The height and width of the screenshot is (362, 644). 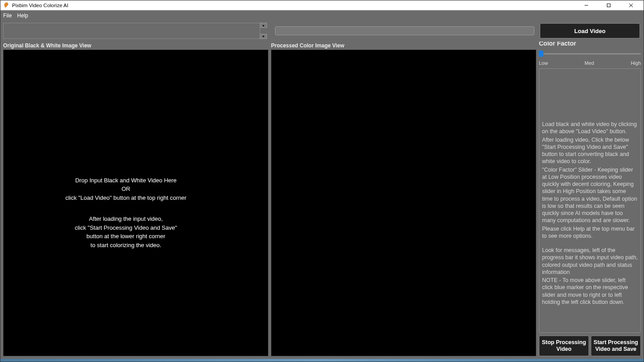 What do you see at coordinates (590, 201) in the screenshot?
I see `info-box: Load black and white video by clicking o…` at bounding box center [590, 201].